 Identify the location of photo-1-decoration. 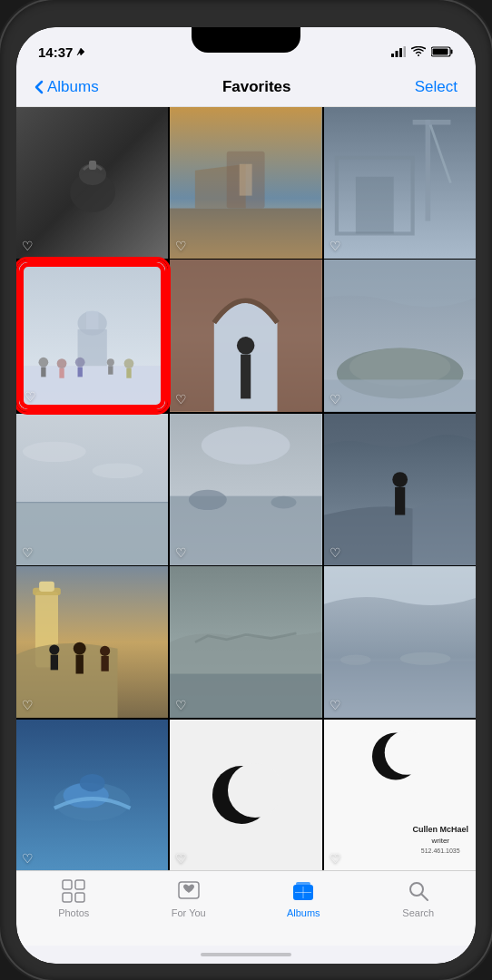
(93, 183).